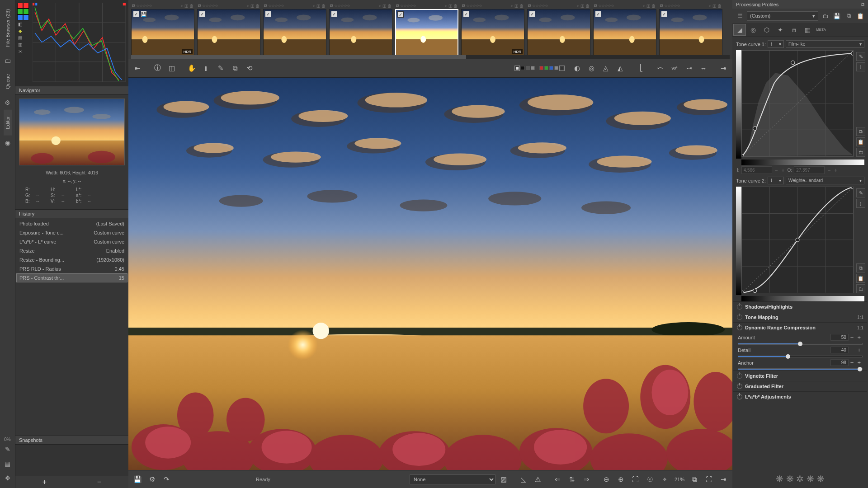 Image resolution: width=868 pixels, height=488 pixels. Describe the element at coordinates (72, 242) in the screenshot. I see `history-row: L*a*b* - L* curveCustom curve` at that location.